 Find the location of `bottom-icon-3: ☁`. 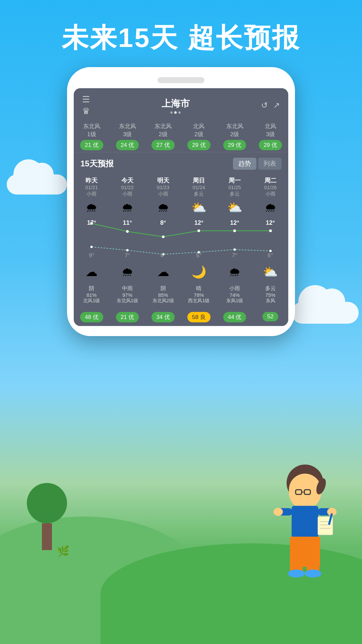

bottom-icon-3: ☁ is located at coordinates (163, 272).